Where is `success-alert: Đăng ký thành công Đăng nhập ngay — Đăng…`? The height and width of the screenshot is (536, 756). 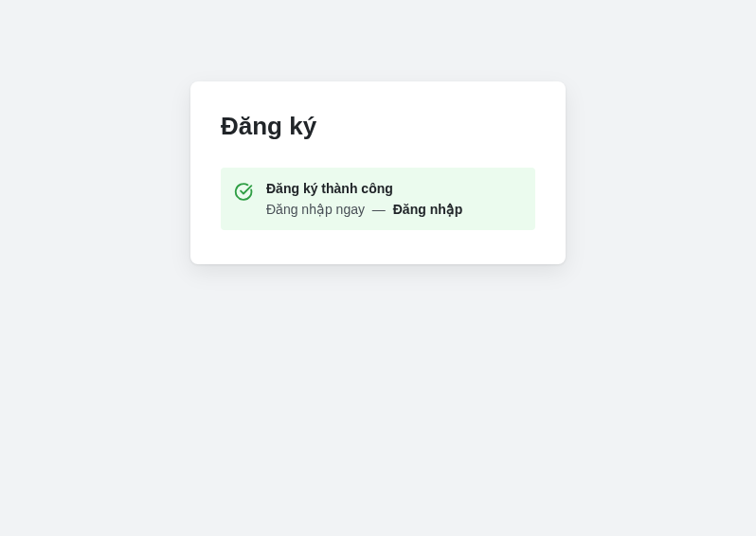 success-alert: Đăng ký thành công Đăng nhập ngay — Đăng… is located at coordinates (378, 199).